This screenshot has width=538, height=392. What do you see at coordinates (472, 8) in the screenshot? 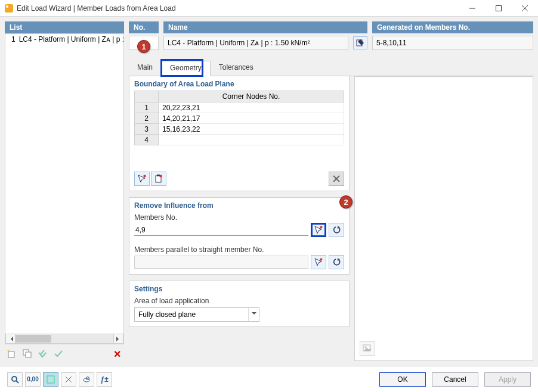
I see `minimize-button` at bounding box center [472, 8].